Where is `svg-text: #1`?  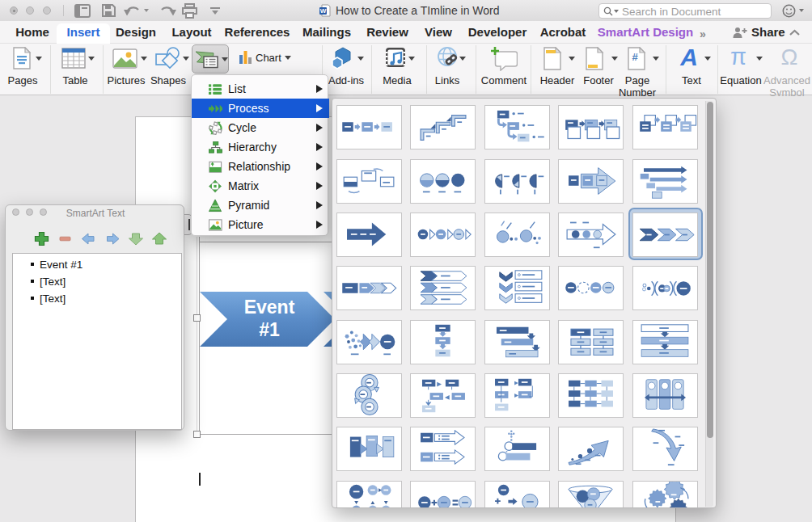 svg-text: #1 is located at coordinates (269, 330).